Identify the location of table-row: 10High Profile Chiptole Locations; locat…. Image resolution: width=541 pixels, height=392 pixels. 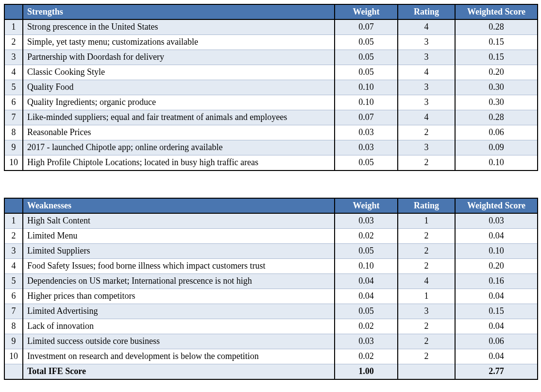
(271, 163).